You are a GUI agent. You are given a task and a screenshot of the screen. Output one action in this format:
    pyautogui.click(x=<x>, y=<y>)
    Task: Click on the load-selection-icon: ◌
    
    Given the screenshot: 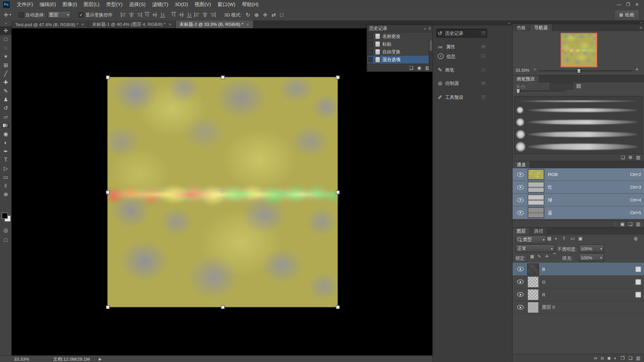 What is the action you would take?
    pyautogui.click(x=615, y=224)
    